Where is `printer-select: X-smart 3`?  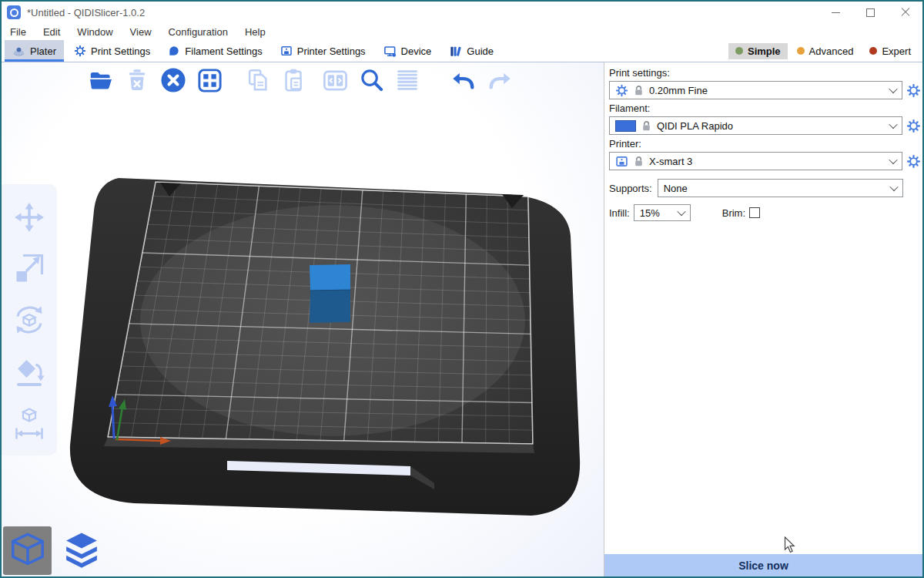
printer-select: X-smart 3 is located at coordinates (756, 161).